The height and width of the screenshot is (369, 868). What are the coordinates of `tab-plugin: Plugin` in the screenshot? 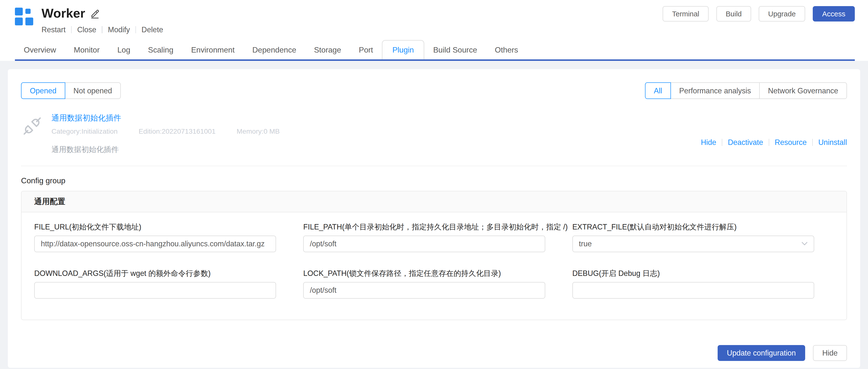 It's located at (403, 50).